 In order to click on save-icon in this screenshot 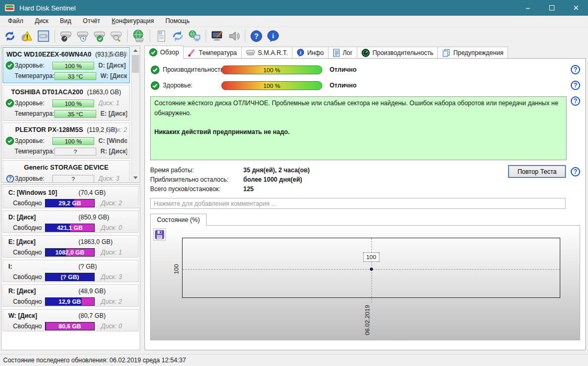, I will do `click(160, 235)`.